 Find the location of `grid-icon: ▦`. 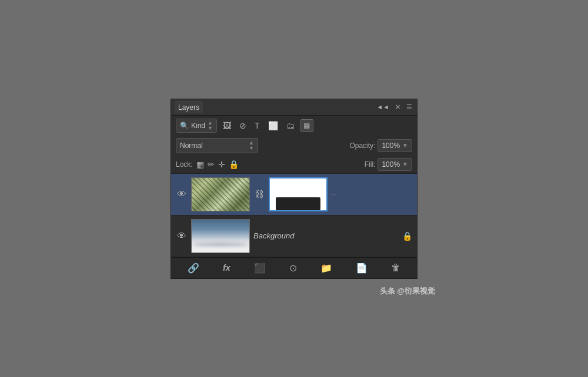

grid-icon: ▦ is located at coordinates (307, 126).